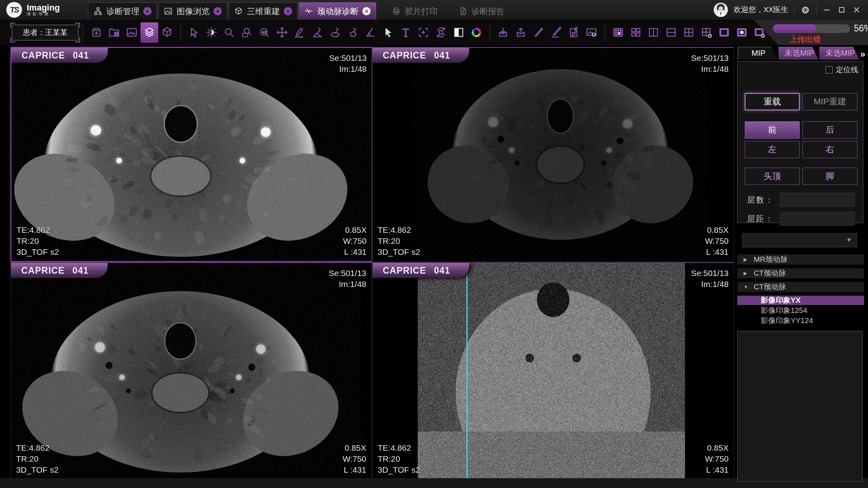  I want to click on pseudo-color-tool, so click(477, 33).